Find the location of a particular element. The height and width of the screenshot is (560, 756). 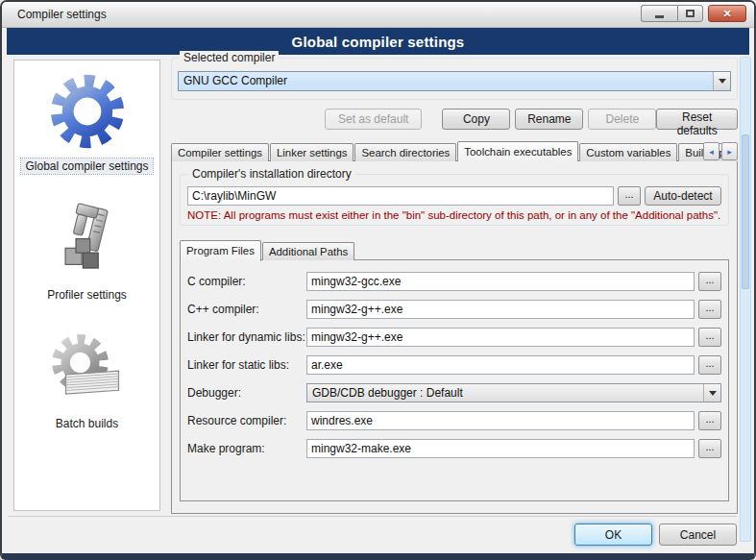

rename-button: Rename is located at coordinates (549, 119).